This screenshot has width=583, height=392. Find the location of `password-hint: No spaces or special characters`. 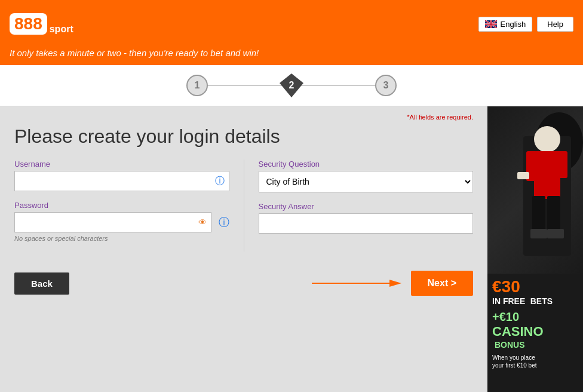

password-hint: No spaces or special characters is located at coordinates (122, 238).